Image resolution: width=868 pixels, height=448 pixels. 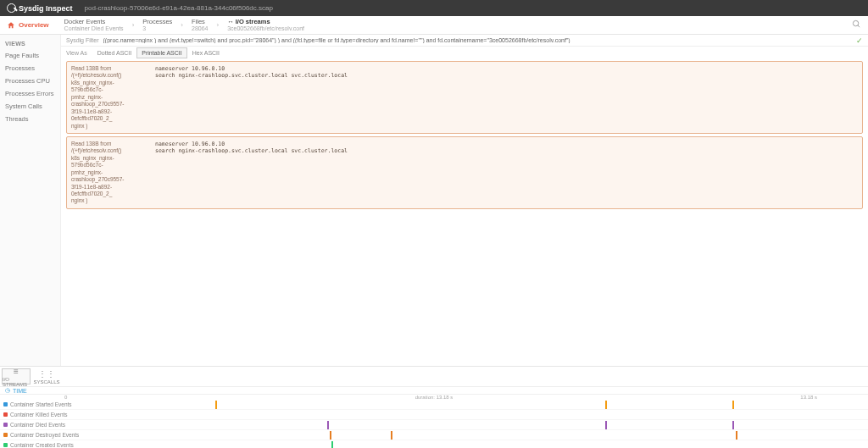 I want to click on overview-label: Overview, so click(x=34, y=25).